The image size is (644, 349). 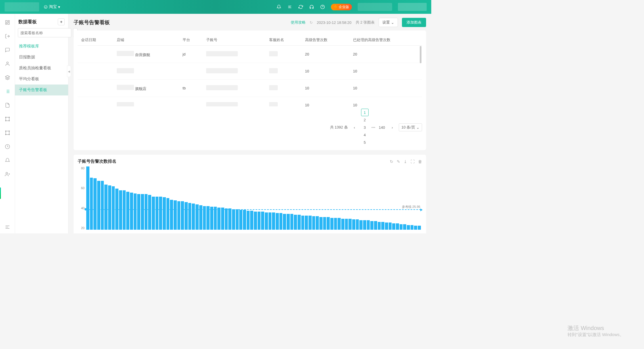 What do you see at coordinates (365, 135) in the screenshot?
I see `page-number: 4` at bounding box center [365, 135].